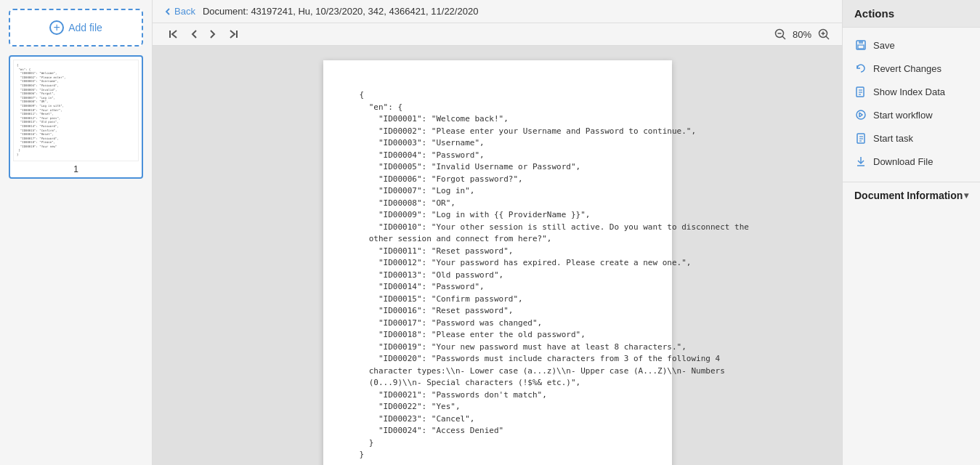 Image resolution: width=980 pixels, height=465 pixels. I want to click on zoom-in-icon, so click(824, 34).